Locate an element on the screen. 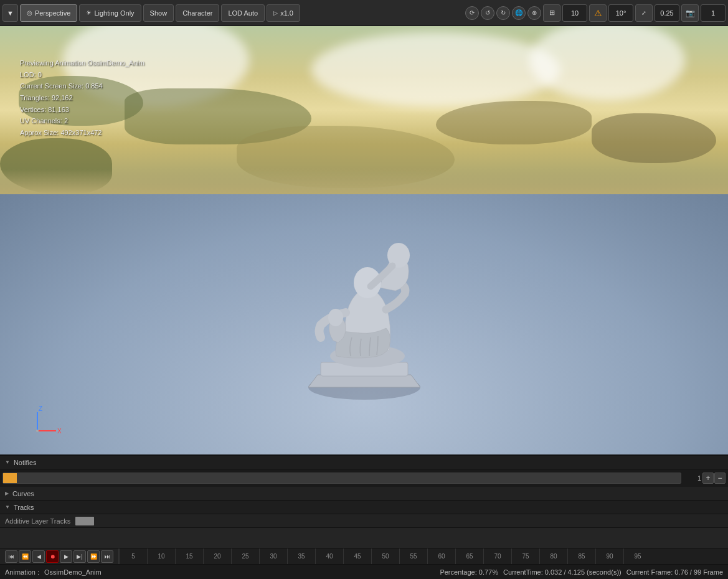 This screenshot has height=579, width=728. status-bar: Animation : OssimDemo_Anim Percentage: 0… is located at coordinates (364, 572).